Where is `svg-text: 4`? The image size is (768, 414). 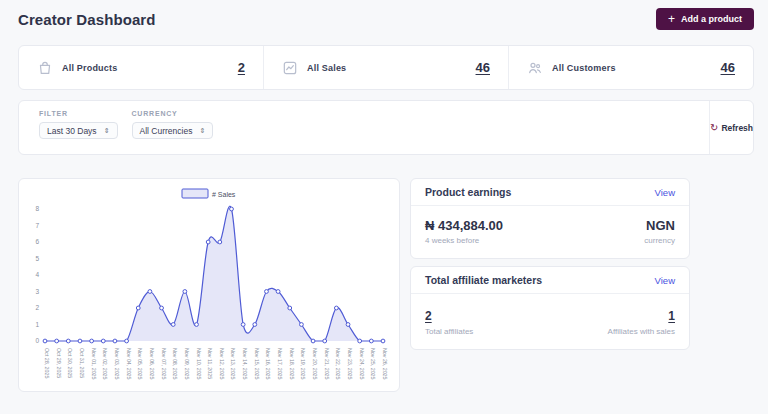 svg-text: 4 is located at coordinates (37, 274).